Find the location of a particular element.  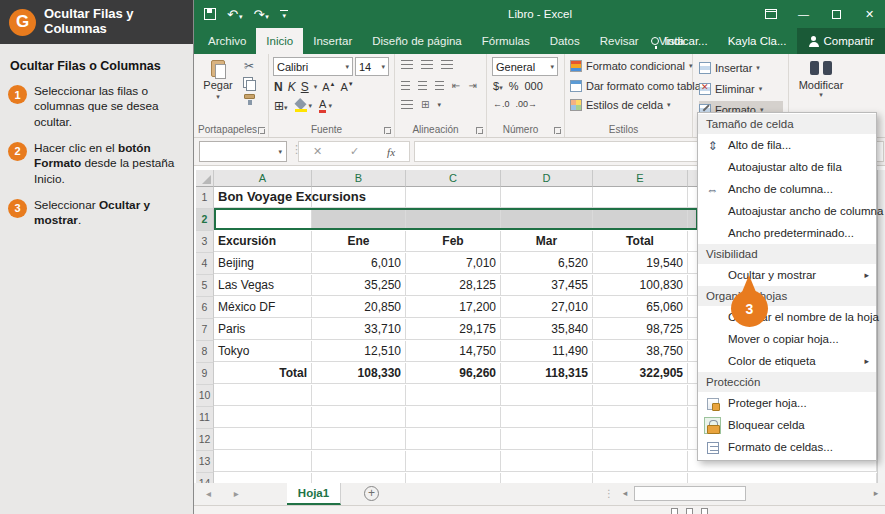

add-sheet-icon: + is located at coordinates (372, 494).